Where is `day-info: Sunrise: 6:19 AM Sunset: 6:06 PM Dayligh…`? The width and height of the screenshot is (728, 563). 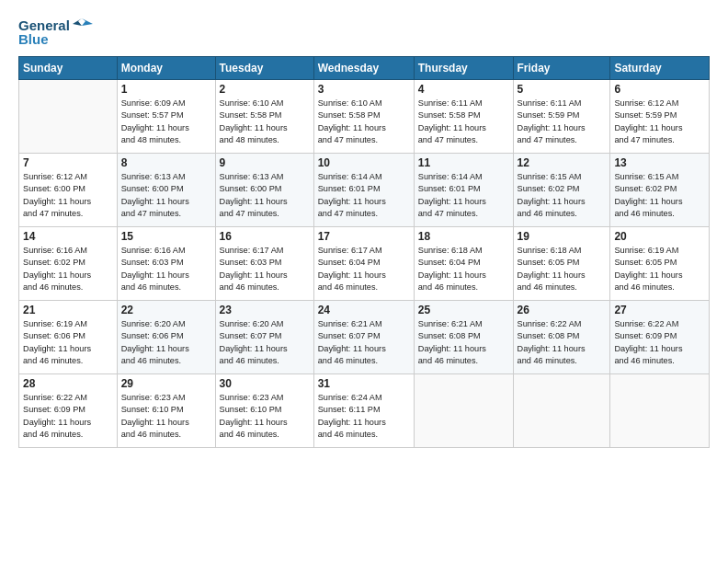 day-info: Sunrise: 6:19 AM Sunset: 6:06 PM Dayligh… is located at coordinates (68, 342).